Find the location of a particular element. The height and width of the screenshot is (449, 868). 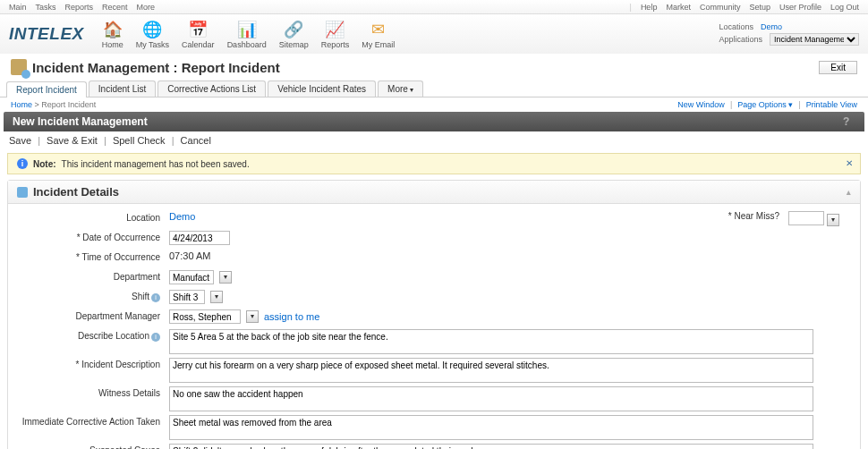

near-miss-input is located at coordinates (806, 218).